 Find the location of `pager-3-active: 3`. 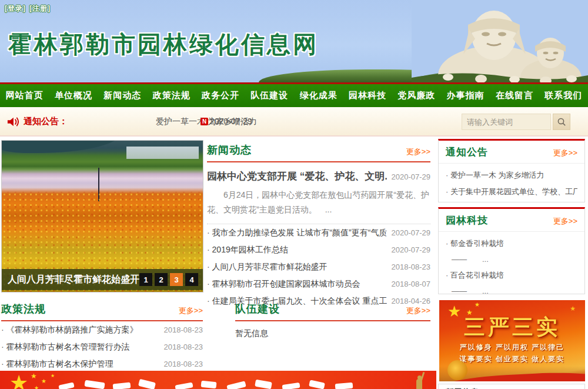

pager-3-active: 3 is located at coordinates (176, 280).